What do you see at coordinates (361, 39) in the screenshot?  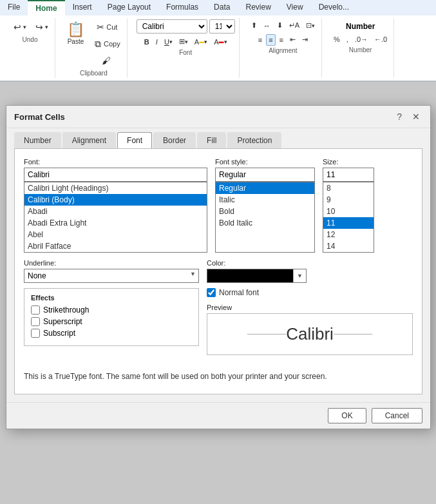 I see `increase-decimal-button: .0→` at bounding box center [361, 39].